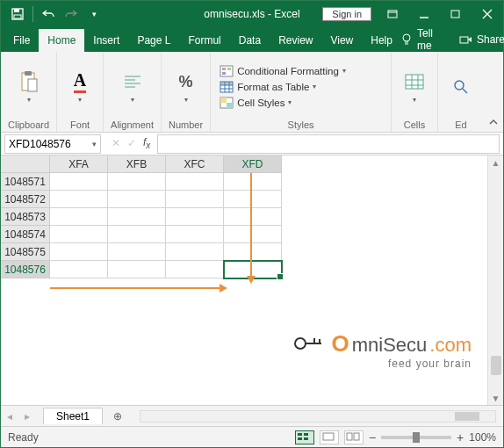 This screenshot has width=504, height=448. I want to click on row-header: 1048572, so click(25, 199).